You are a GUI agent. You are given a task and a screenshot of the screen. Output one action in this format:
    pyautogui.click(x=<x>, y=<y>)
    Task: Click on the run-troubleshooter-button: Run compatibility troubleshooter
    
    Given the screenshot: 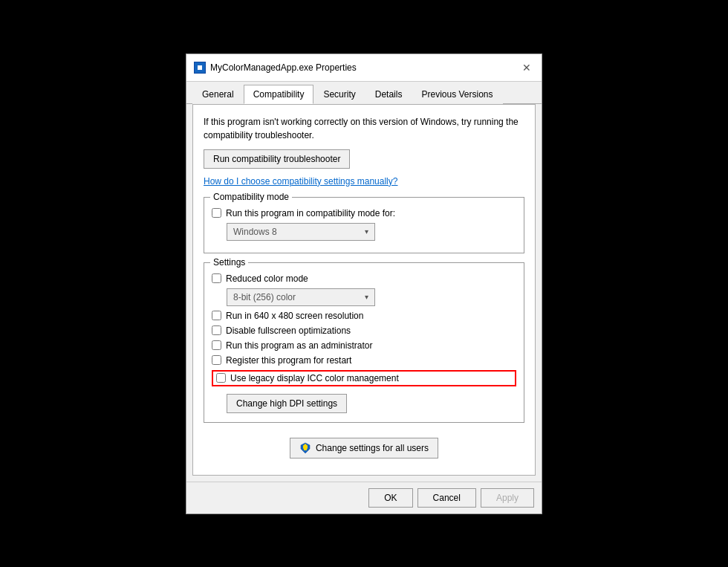 What is the action you would take?
    pyautogui.click(x=276, y=159)
    